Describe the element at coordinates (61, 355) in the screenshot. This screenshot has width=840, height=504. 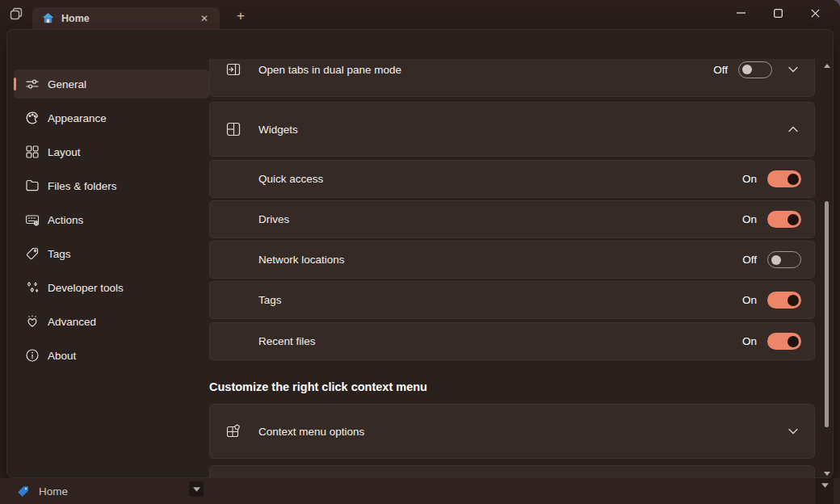
I see `sidebar-item-label: About` at that location.